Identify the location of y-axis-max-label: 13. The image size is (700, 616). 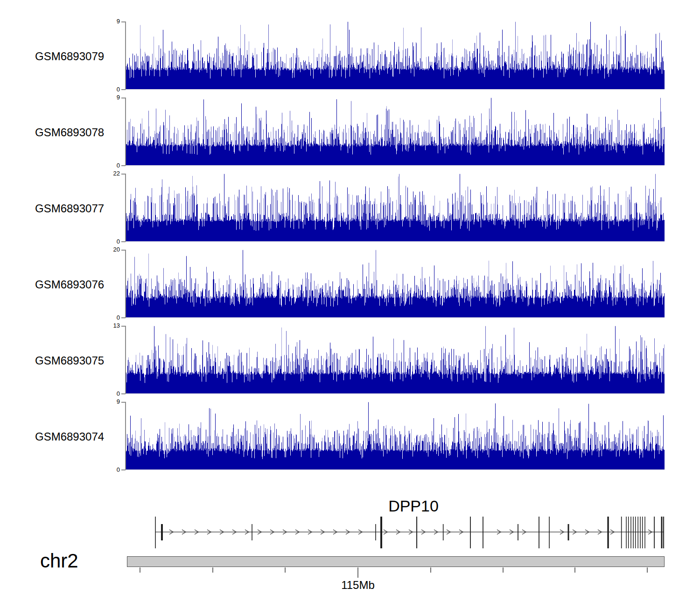
(109, 326).